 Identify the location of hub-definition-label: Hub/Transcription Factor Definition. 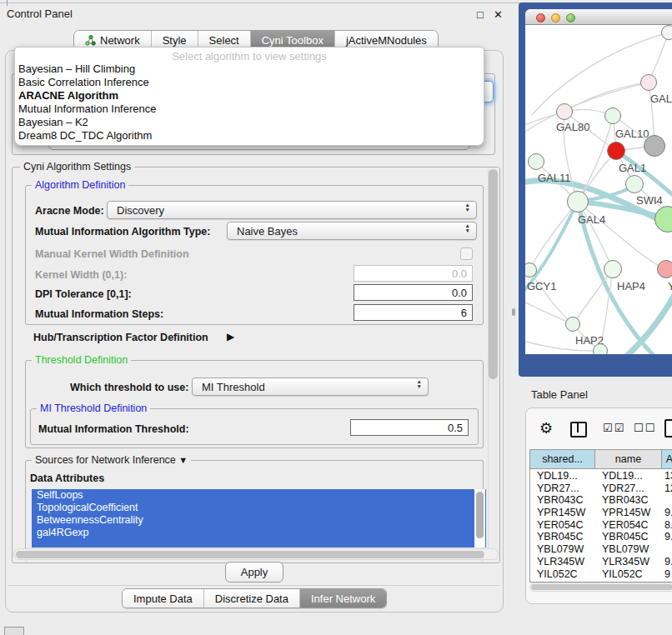
(121, 338).